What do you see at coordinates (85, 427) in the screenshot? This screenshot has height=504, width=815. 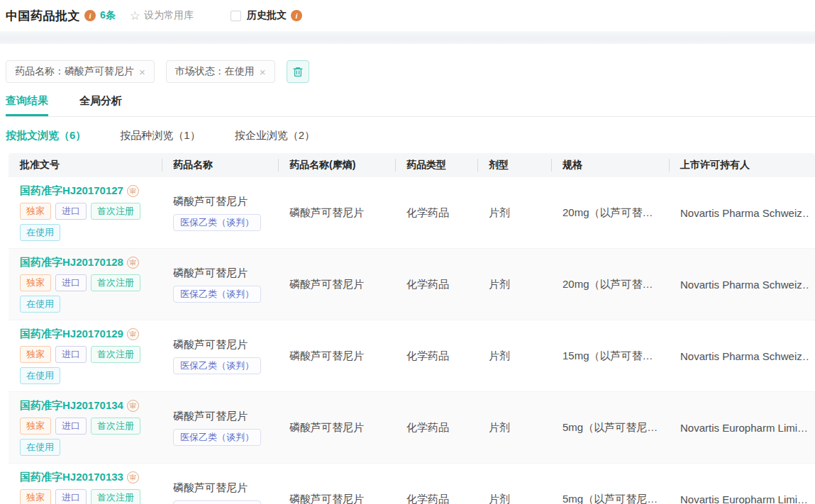 I see `approval-cell: 国药准字HJ20170134审独家进口首次注册在使用` at bounding box center [85, 427].